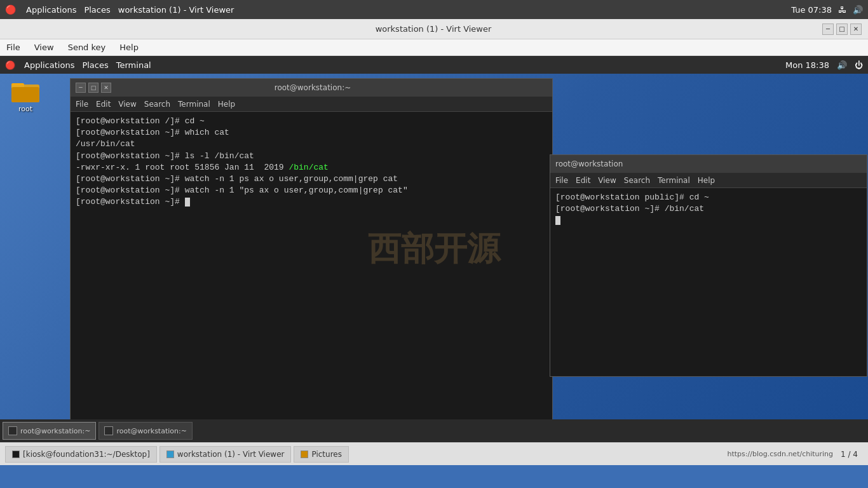 This screenshot has height=488, width=868. Describe the element at coordinates (127, 104) in the screenshot. I see `t1-menu-view: View` at that location.